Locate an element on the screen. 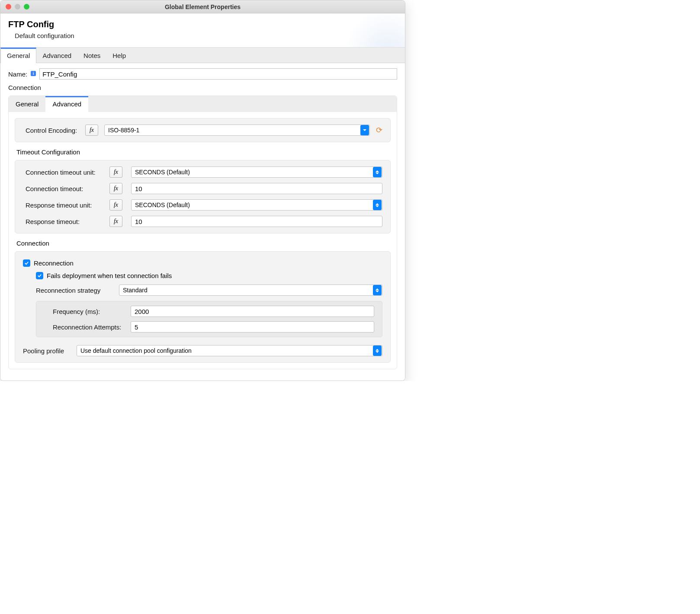  resp-timeout-unit-value: SECONDS (Default) is located at coordinates (252, 205).